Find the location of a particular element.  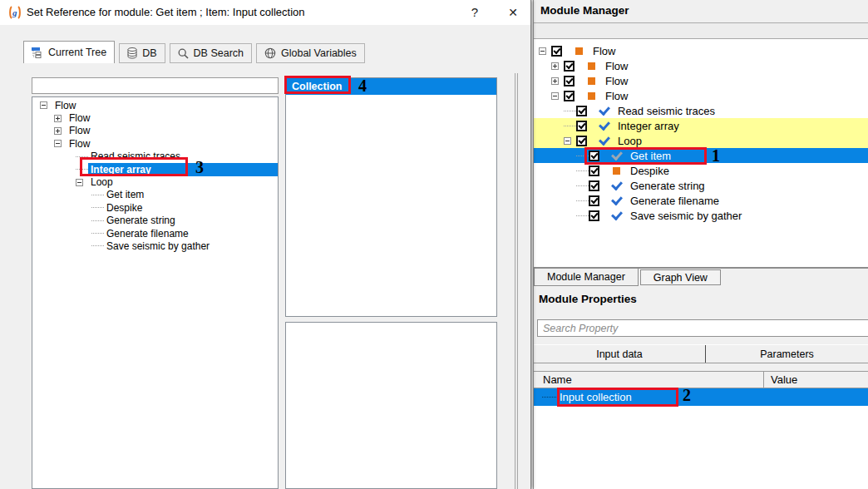

tree-item-save-seismic-by-gather: Save seismic by gather is located at coordinates (155, 246).